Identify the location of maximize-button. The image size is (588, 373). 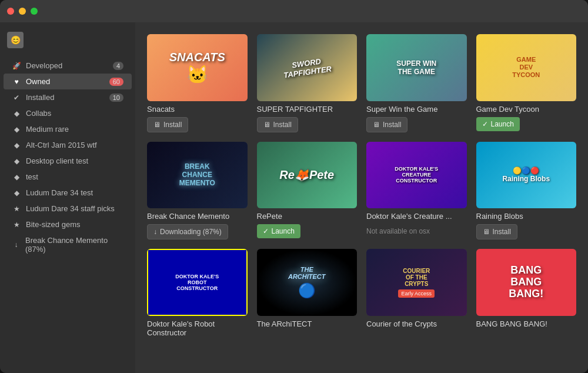
(34, 11).